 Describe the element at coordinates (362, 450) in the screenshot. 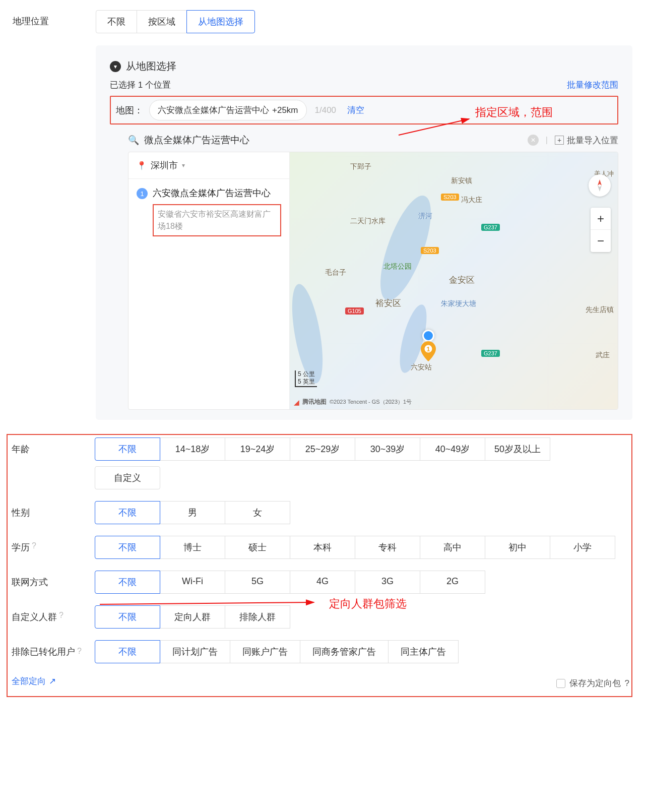

I see `age-options: 不限 14~18岁 19~24岁 25~29岁 30~39岁 40~49岁 50…` at that location.